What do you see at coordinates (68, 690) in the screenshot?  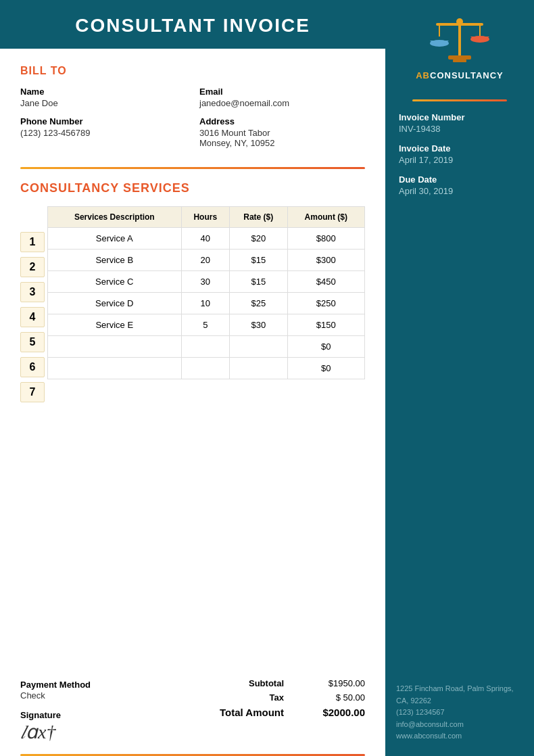 I see `payment-block: Payment Method Check` at bounding box center [68, 690].